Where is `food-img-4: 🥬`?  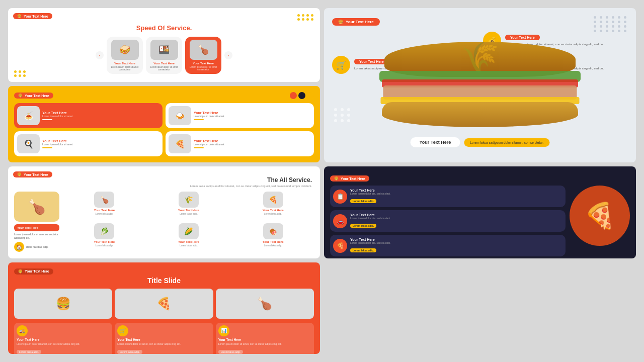
food-img-4: 🥬 is located at coordinates (104, 231).